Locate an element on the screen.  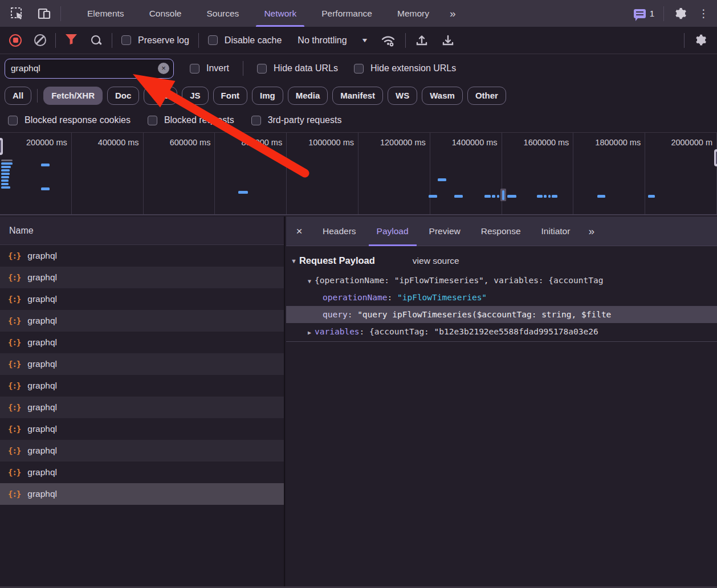
payload-root-node: ▼{operationName: "ipFlowTimeseries", var… is located at coordinates (502, 280).